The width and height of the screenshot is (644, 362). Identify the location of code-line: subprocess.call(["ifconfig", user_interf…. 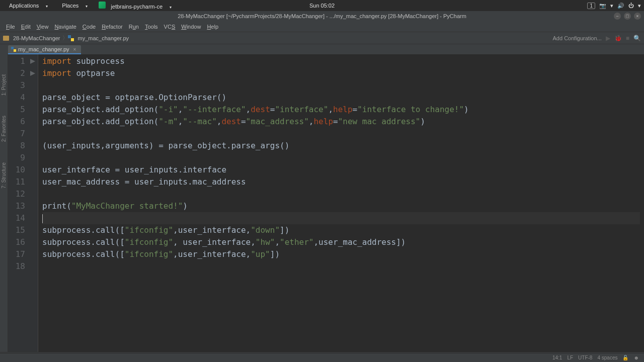
(341, 242).